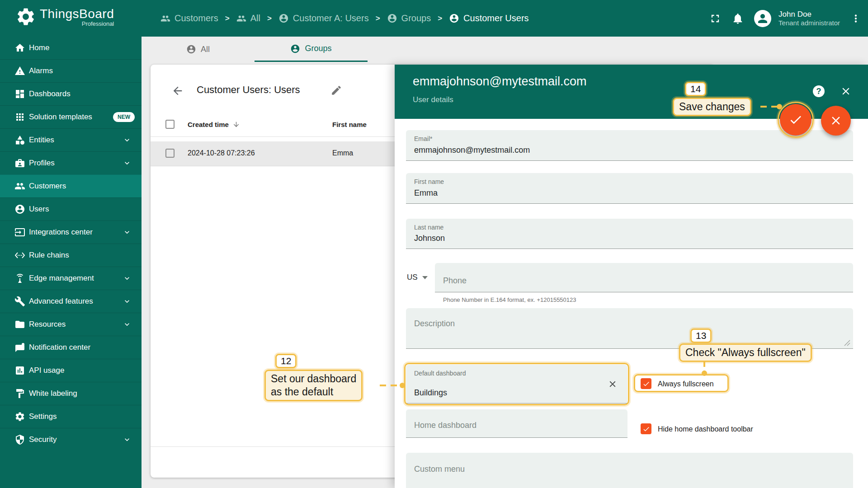  Describe the element at coordinates (71, 393) in the screenshot. I see `sidebar-item-white-labeling: White labeling` at that location.